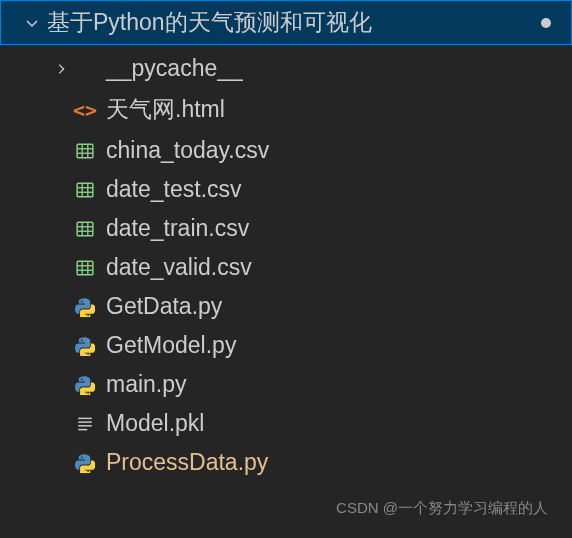  What do you see at coordinates (171, 346) in the screenshot?
I see `item-label: GetModel.py` at bounding box center [171, 346].